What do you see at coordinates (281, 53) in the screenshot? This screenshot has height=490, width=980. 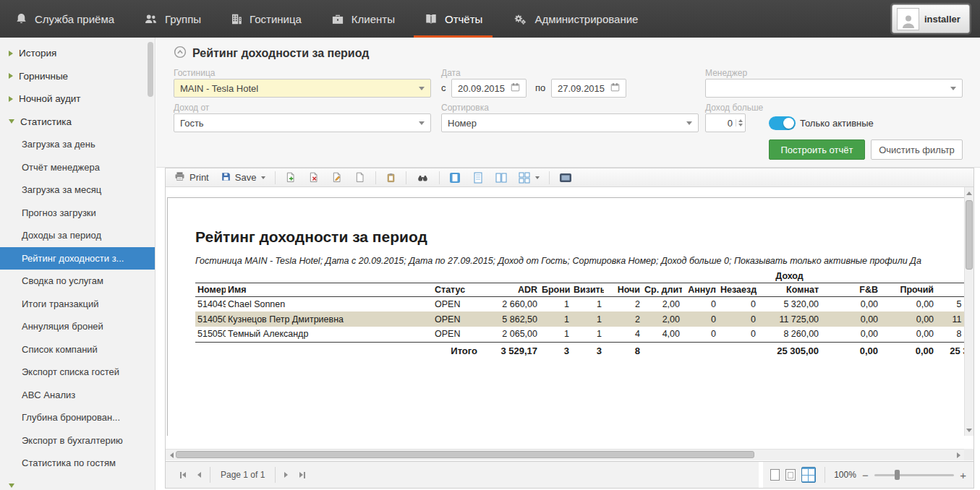 I see `panel-title: Рейтинг доходности за период` at bounding box center [281, 53].